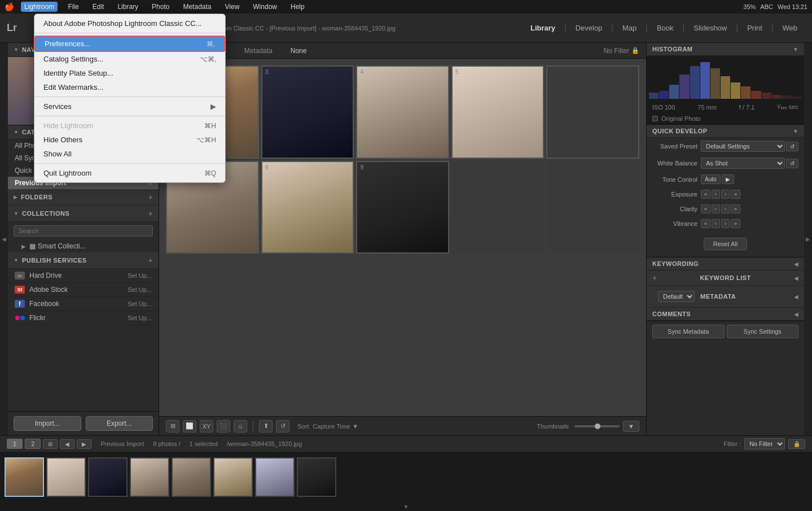 This screenshot has width=812, height=511. What do you see at coordinates (84, 231) in the screenshot?
I see `collections-search-input` at bounding box center [84, 231].